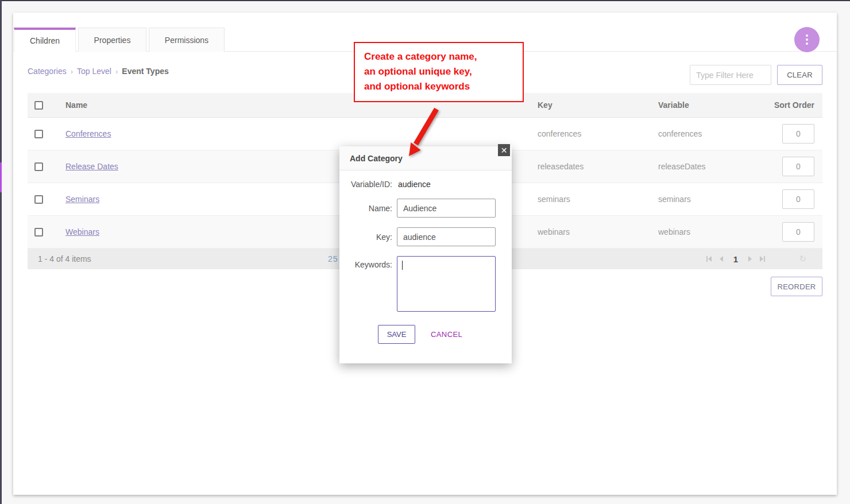  Describe the element at coordinates (705, 199) in the screenshot. I see `variable-cell: seminars` at that location.